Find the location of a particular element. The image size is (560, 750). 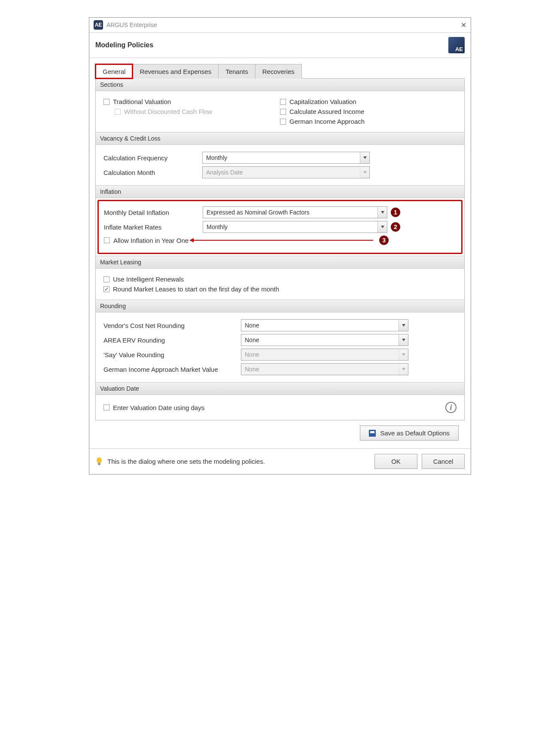

section-header-valuation-date: Valuation Date is located at coordinates (280, 389).